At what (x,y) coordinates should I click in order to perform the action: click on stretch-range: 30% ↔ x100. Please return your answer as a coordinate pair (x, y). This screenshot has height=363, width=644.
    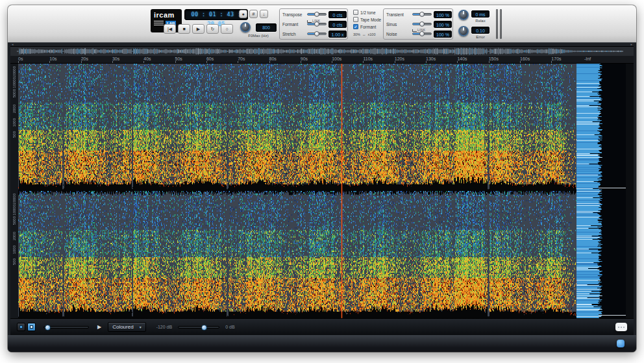
    Looking at the image, I should click on (364, 34).